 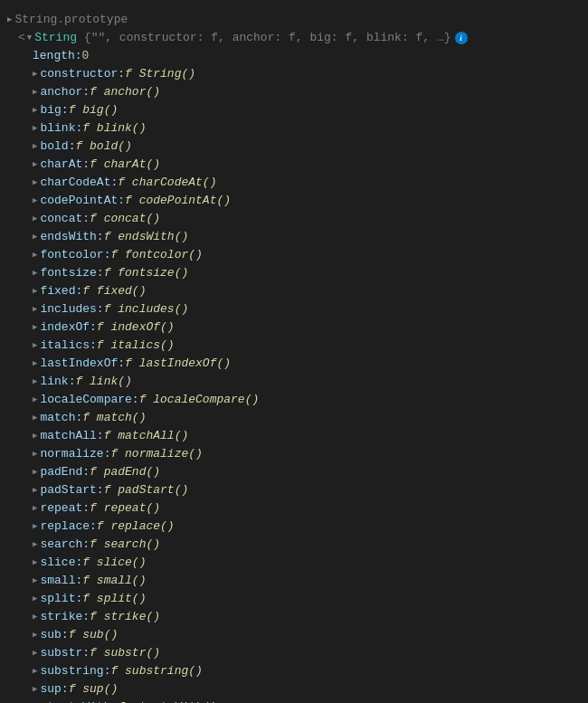 I want to click on property-line: replace: f replace(), so click(x=294, y=527).